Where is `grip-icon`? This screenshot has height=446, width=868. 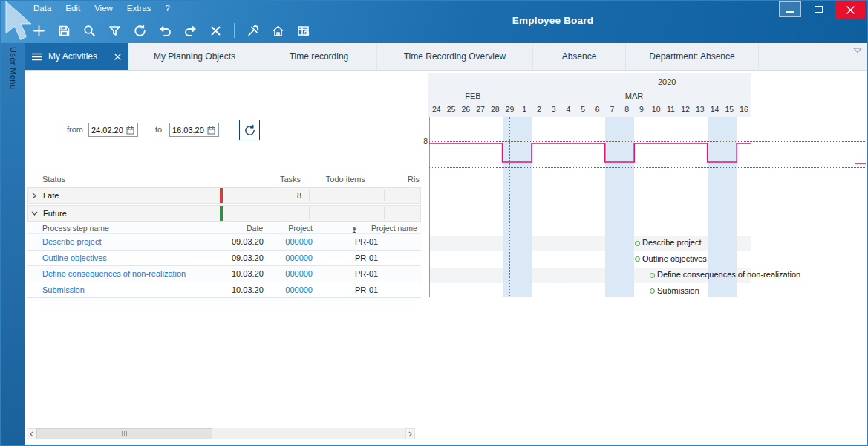 grip-icon is located at coordinates (122, 434).